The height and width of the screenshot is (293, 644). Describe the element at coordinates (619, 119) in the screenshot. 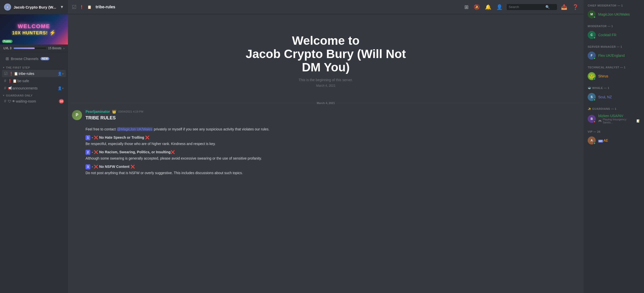

I see `member-info: blizken USA/NV 🎮 Playing Insurgency: San…` at that location.